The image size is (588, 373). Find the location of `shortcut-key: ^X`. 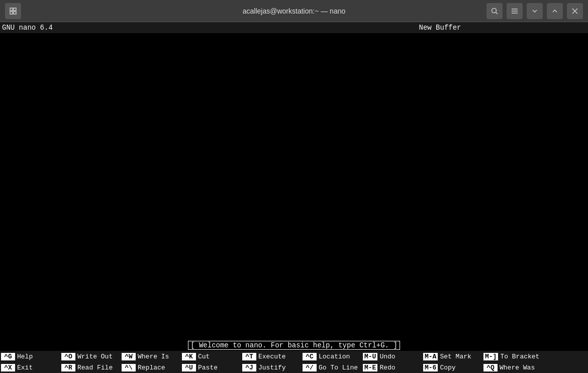

shortcut-key: ^X is located at coordinates (8, 368).